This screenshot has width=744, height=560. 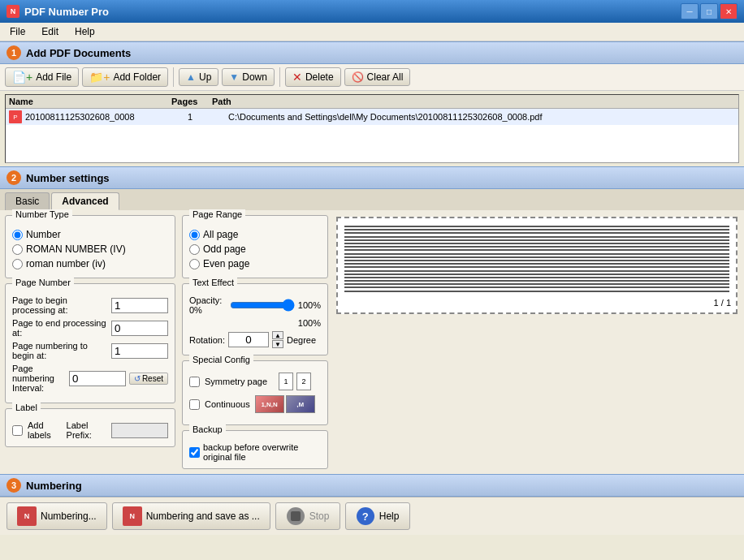 I want to click on opacity-slider, so click(x=262, y=305).